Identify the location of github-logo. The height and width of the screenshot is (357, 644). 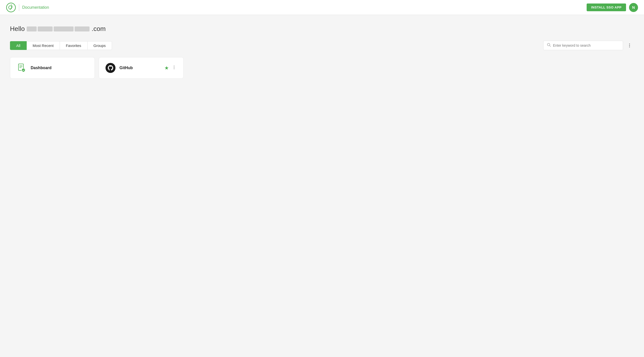
(110, 68).